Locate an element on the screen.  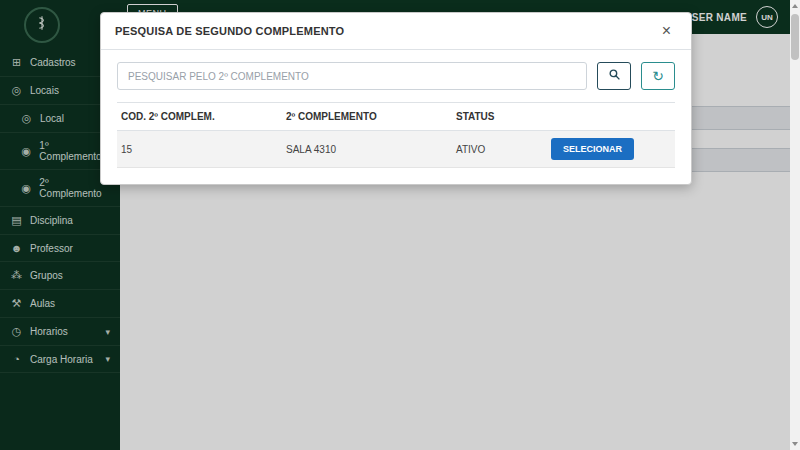
scrollbar is located at coordinates (795, 225).